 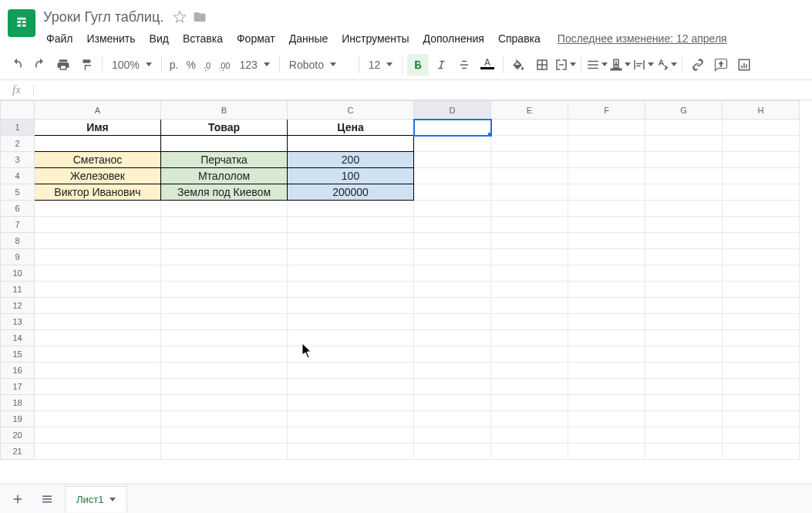 What do you see at coordinates (18, 273) in the screenshot?
I see `row-header: 10` at bounding box center [18, 273].